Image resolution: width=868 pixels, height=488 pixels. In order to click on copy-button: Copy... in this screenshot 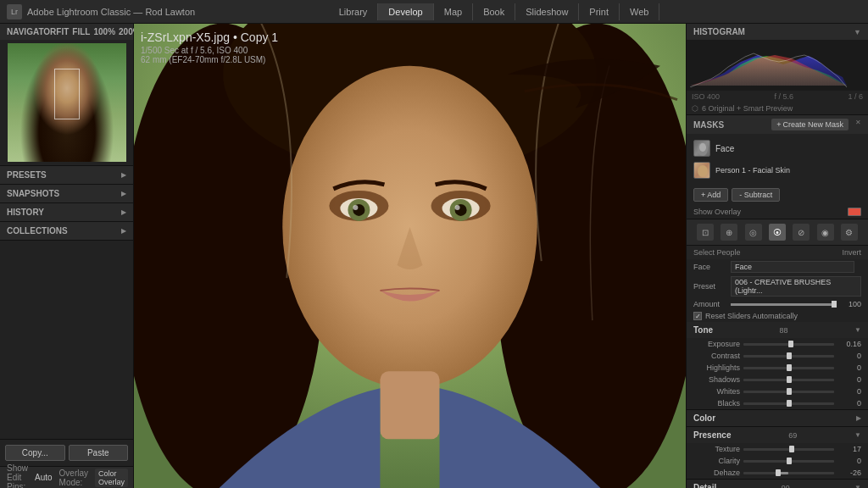, I will do `click(36, 452)`.